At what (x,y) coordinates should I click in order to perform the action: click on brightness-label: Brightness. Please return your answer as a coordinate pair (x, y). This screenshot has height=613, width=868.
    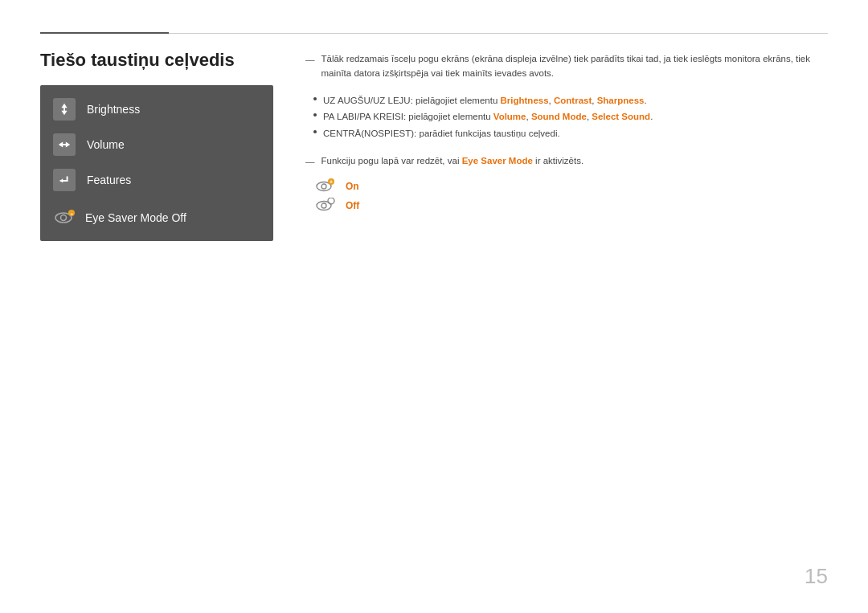
    Looking at the image, I should click on (113, 109).